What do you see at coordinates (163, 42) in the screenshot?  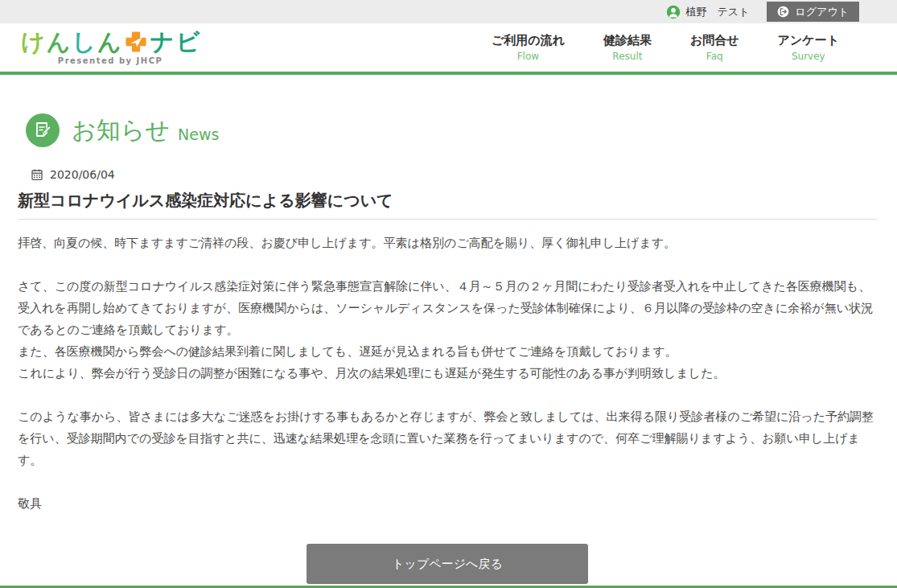 I see `logo-char: ナ` at bounding box center [163, 42].